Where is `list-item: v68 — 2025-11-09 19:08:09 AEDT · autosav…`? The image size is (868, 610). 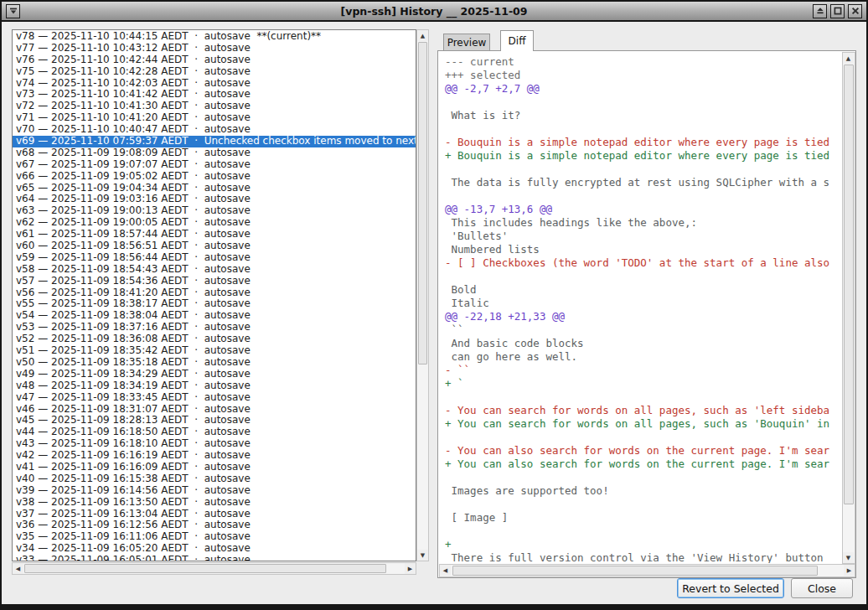 list-item: v68 — 2025-11-09 19:08:09 AEDT · autosav… is located at coordinates (214, 153).